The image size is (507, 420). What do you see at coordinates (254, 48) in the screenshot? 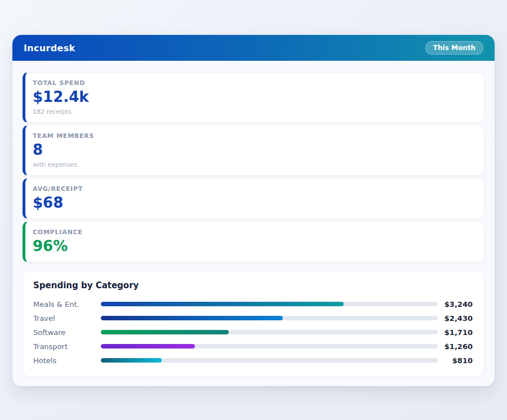
I see `app-header: Incurdesk This Month` at bounding box center [254, 48].